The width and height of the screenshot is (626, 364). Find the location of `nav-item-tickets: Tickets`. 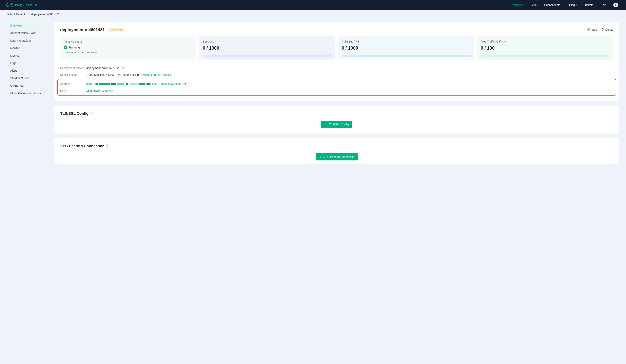

nav-item-tickets: Tickets is located at coordinates (589, 5).